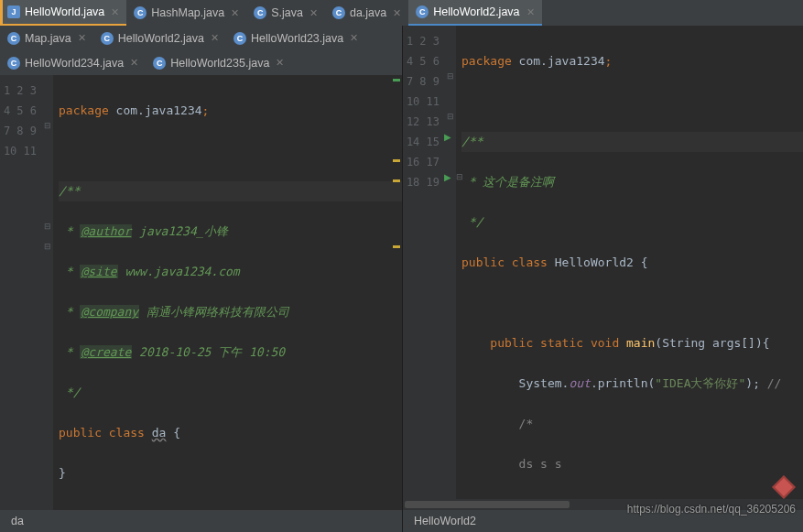 The image size is (803, 532). What do you see at coordinates (70, 190) in the screenshot?
I see `doc-open: /**` at bounding box center [70, 190].